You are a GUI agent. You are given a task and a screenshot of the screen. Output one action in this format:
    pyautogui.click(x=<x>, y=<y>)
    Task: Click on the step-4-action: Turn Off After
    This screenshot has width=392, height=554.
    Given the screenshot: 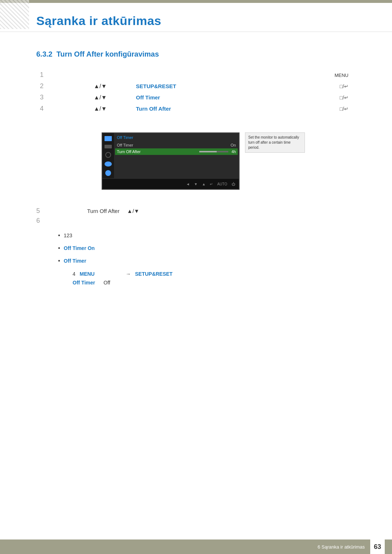 What is the action you would take?
    pyautogui.click(x=213, y=109)
    